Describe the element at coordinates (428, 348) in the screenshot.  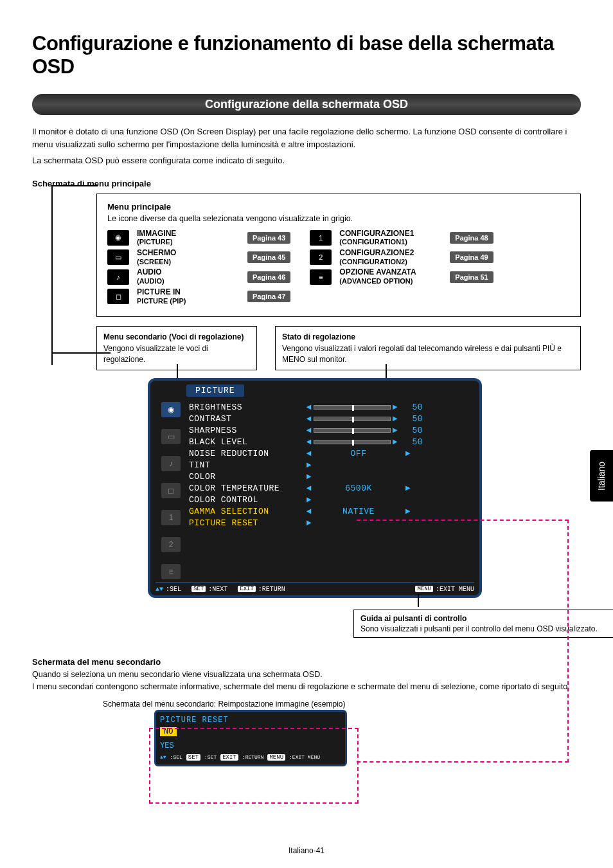
I see `status-desc-box: Stato di regolazione Vengono visualizzat…` at that location.